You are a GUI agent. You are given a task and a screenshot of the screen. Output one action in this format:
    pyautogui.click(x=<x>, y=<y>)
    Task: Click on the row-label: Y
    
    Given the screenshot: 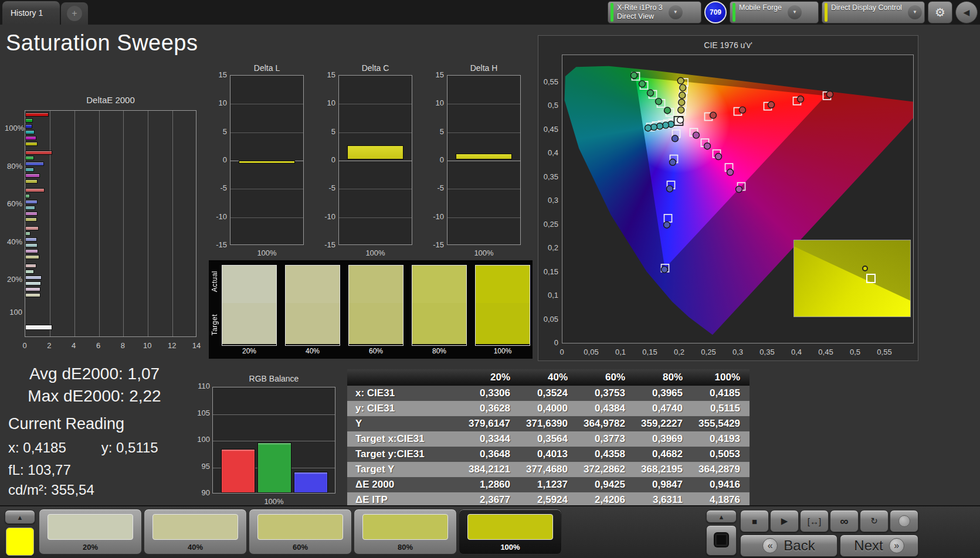 What is the action you would take?
    pyautogui.click(x=405, y=424)
    